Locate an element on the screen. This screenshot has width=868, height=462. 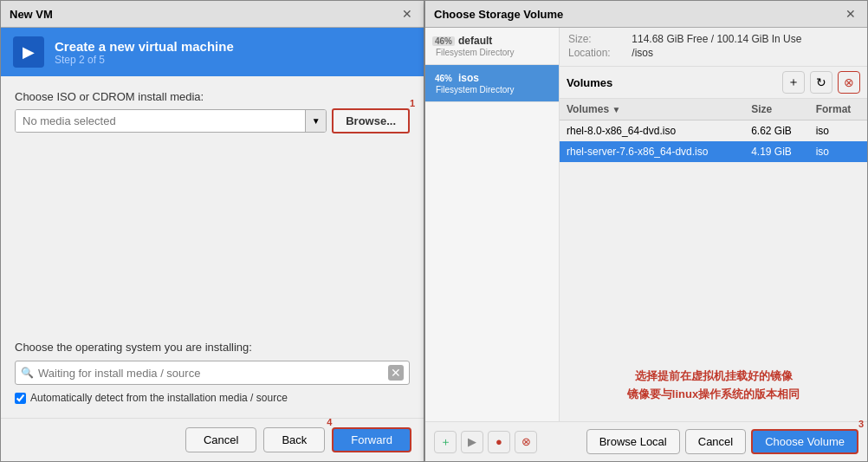
browse-local-button: Browse Local is located at coordinates (633, 442).